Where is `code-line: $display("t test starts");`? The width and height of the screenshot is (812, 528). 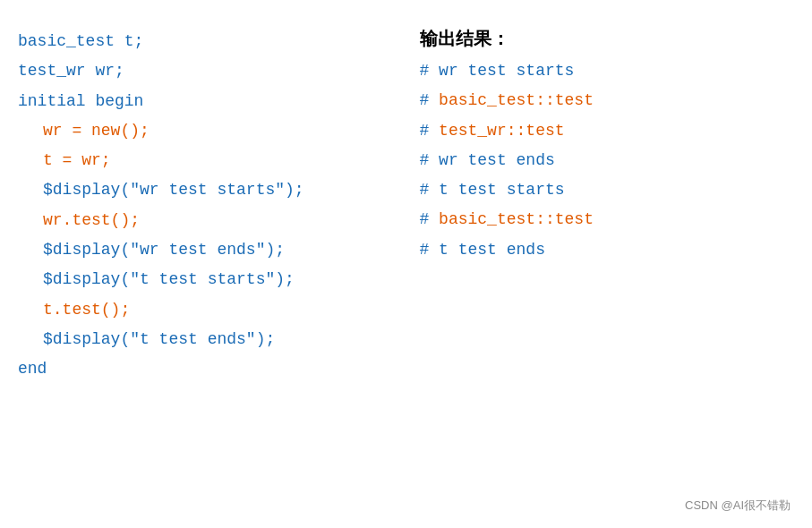 code-line: $display("t test starts"); is located at coordinates (197, 279).